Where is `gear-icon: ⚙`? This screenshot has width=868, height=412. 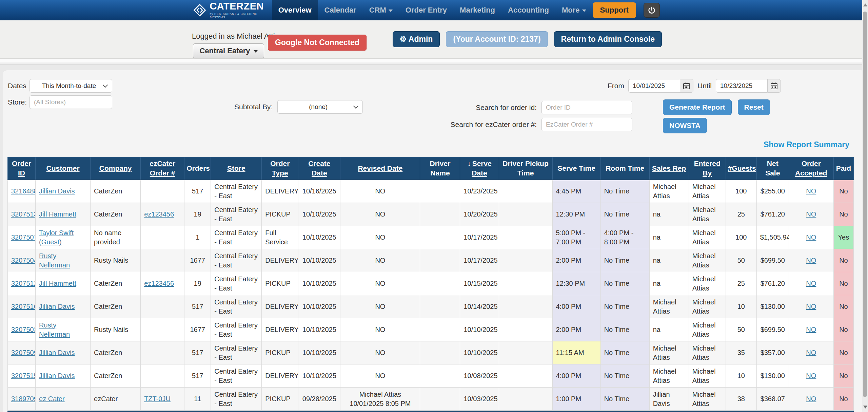 gear-icon: ⚙ is located at coordinates (403, 39).